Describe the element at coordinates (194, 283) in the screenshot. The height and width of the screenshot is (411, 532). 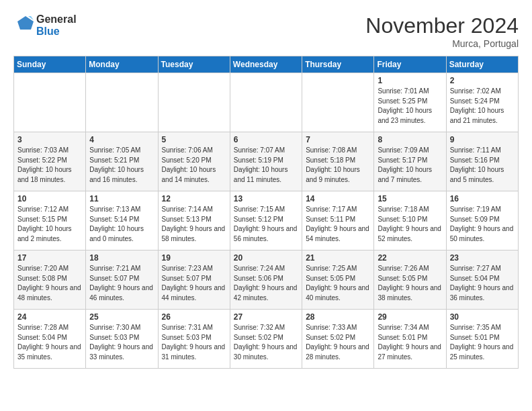
I see `day-info: Sunrise: 7:23 AM Sunset: 5:07 PM Dayligh…` at that location.